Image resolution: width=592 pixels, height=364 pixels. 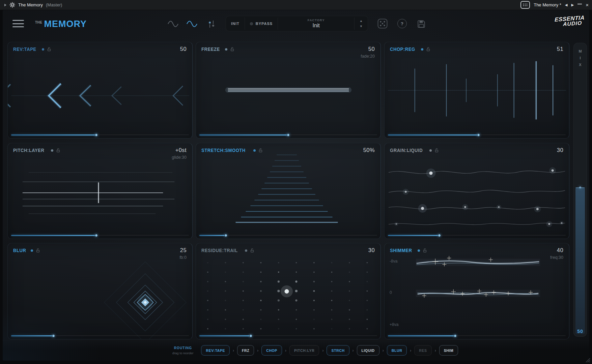 What do you see at coordinates (288, 90) in the screenshot?
I see `freeze-visualization` at bounding box center [288, 90].